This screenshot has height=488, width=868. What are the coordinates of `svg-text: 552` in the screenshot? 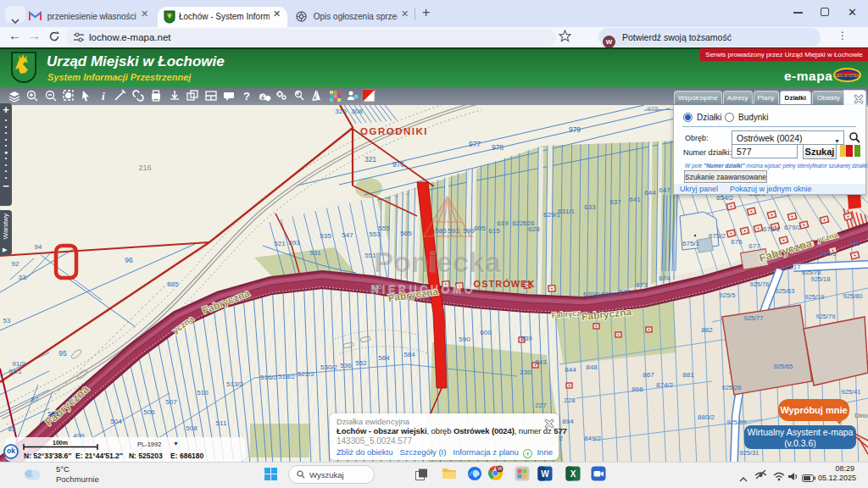 It's located at (361, 363).